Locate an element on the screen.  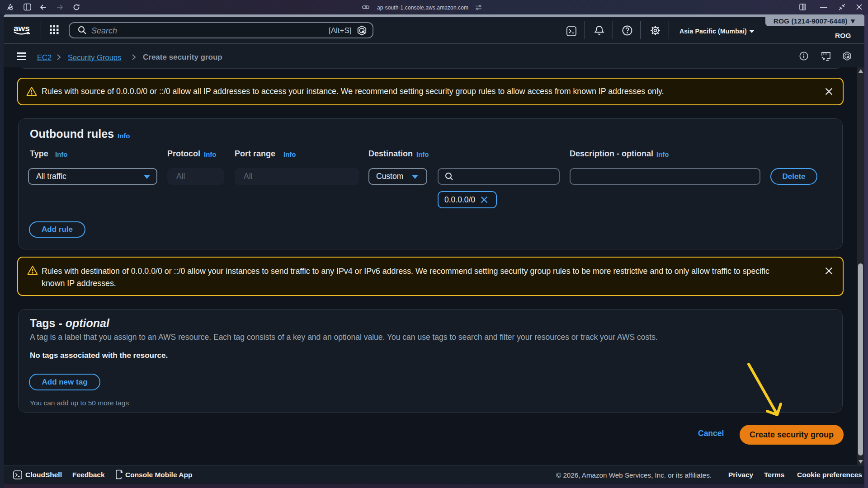
svg-text: aws is located at coordinates (22, 28).